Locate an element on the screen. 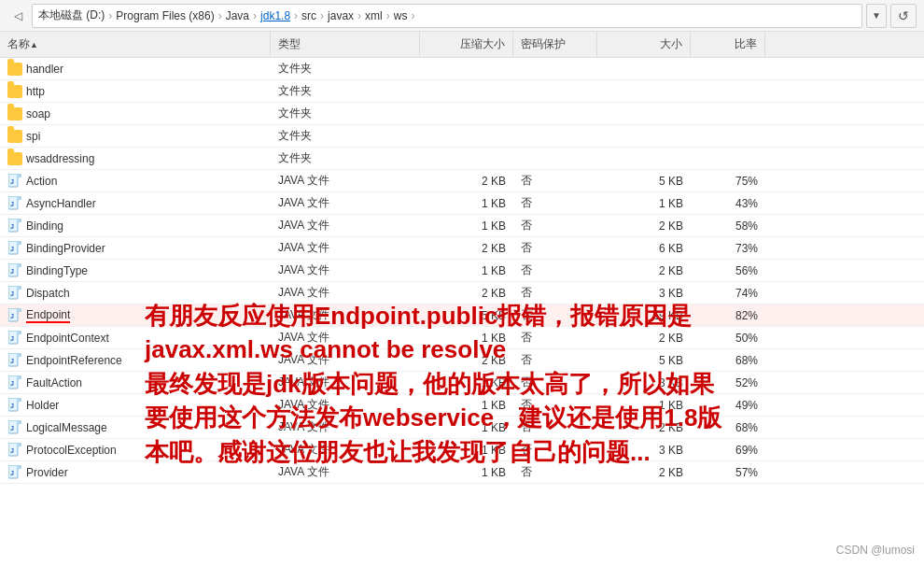 This screenshot has width=924, height=566. file-ratio: 58% is located at coordinates (728, 226).